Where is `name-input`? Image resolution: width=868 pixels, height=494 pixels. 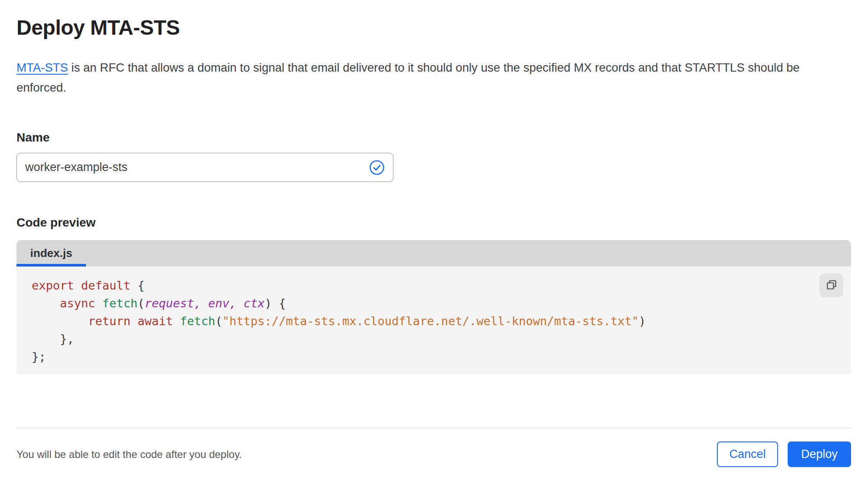 name-input is located at coordinates (205, 168).